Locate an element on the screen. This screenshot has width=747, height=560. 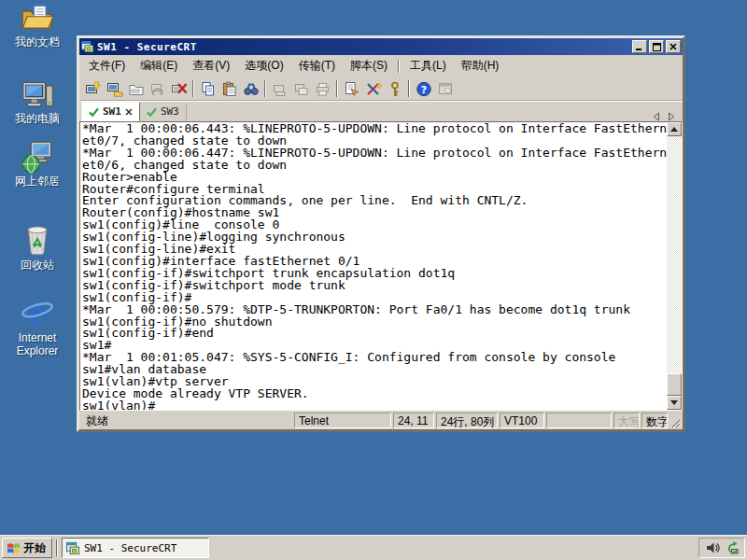
desktop-icon-internet-explorer: e Internet Explorer is located at coordinates (37, 327).